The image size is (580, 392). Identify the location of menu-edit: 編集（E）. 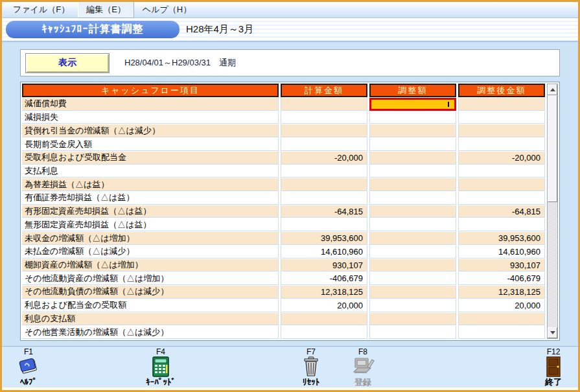
(106, 10).